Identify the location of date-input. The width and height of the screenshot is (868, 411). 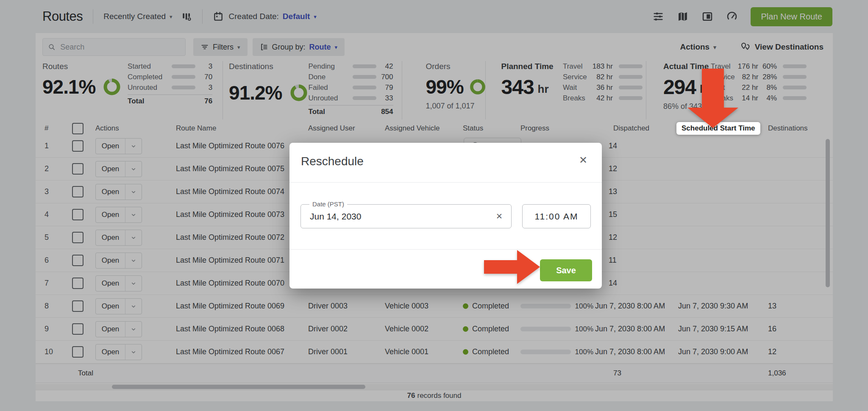
(390, 216).